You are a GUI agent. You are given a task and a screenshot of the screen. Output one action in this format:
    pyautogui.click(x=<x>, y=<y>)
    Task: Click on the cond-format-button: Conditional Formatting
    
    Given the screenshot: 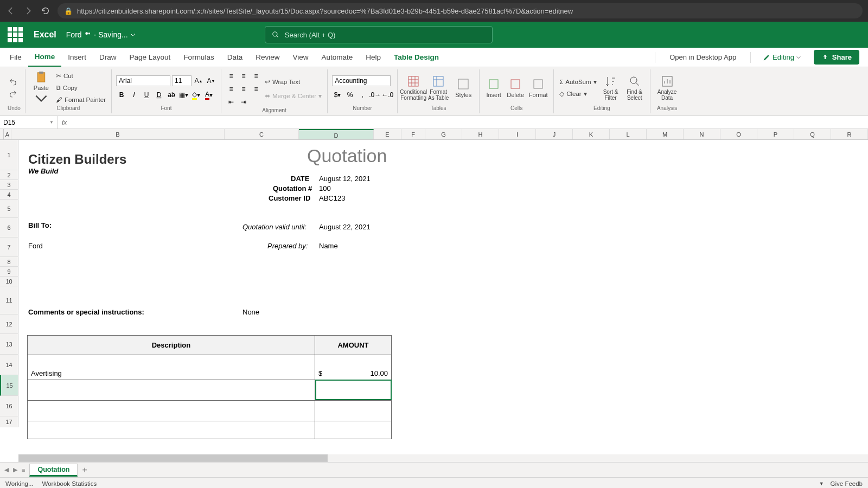 What is the action you would take?
    pyautogui.click(x=413, y=88)
    